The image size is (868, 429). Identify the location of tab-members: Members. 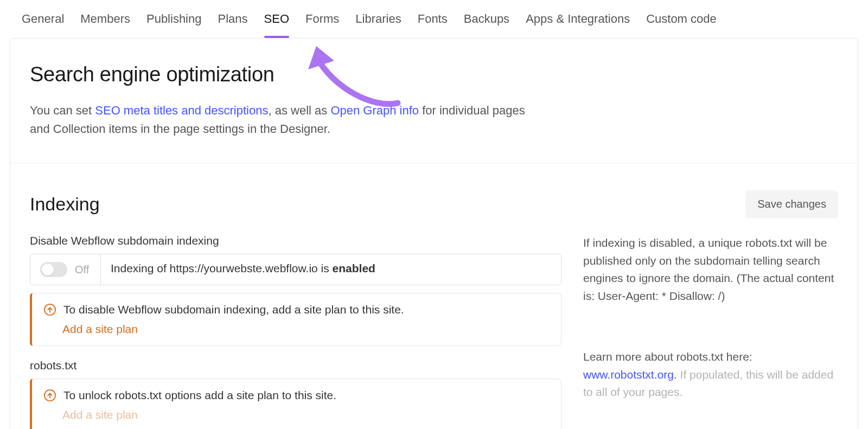
(105, 24).